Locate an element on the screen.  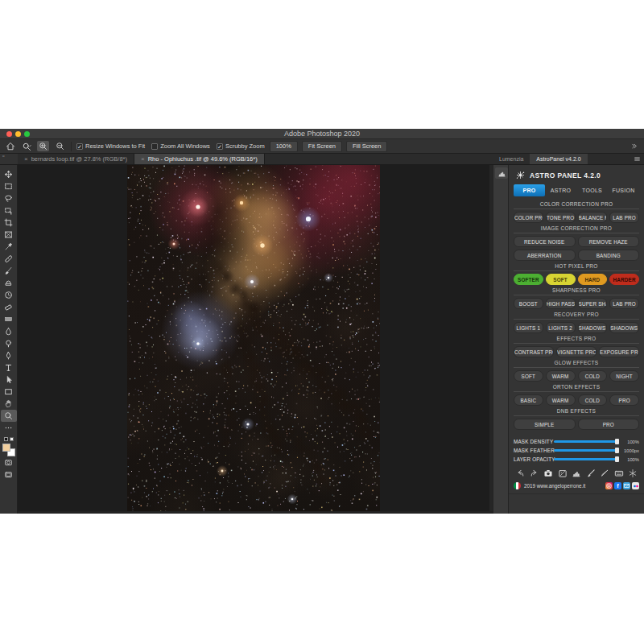
close-window-button is located at coordinates (10, 134).